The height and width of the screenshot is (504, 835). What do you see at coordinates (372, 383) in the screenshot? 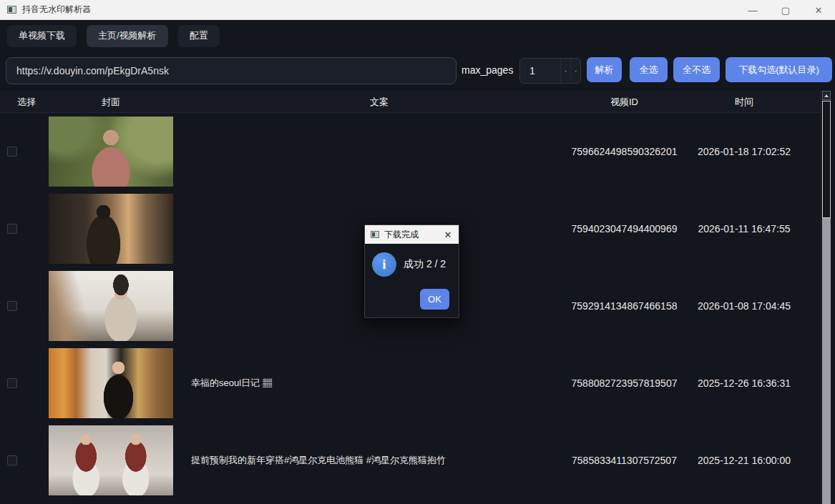
I see `row-caption: 幸福的seoul日记 ▦` at bounding box center [372, 383].